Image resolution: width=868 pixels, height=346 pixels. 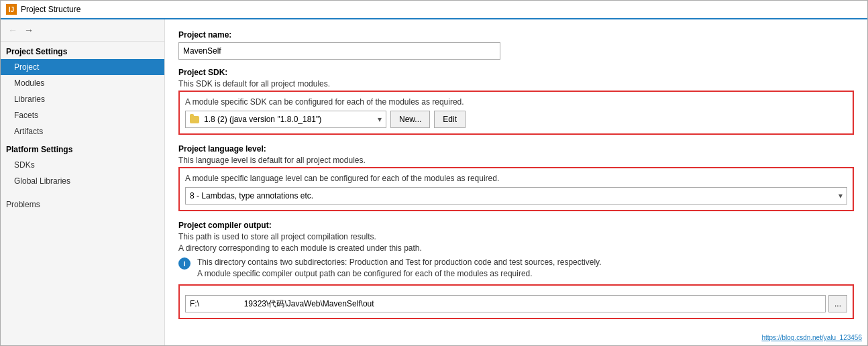 I want to click on window-title: Project Structure, so click(x=51, y=9).